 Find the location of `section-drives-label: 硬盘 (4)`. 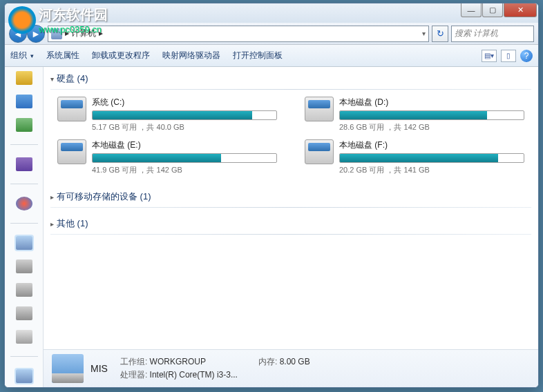

section-drives-label: 硬盘 (4) is located at coordinates (73, 79).